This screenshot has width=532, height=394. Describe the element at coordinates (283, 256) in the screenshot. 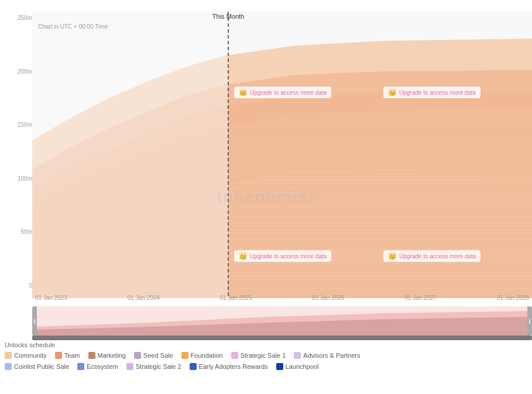

I see `upgrade-badge-3: 👑 Upgrade to access more data` at that location.